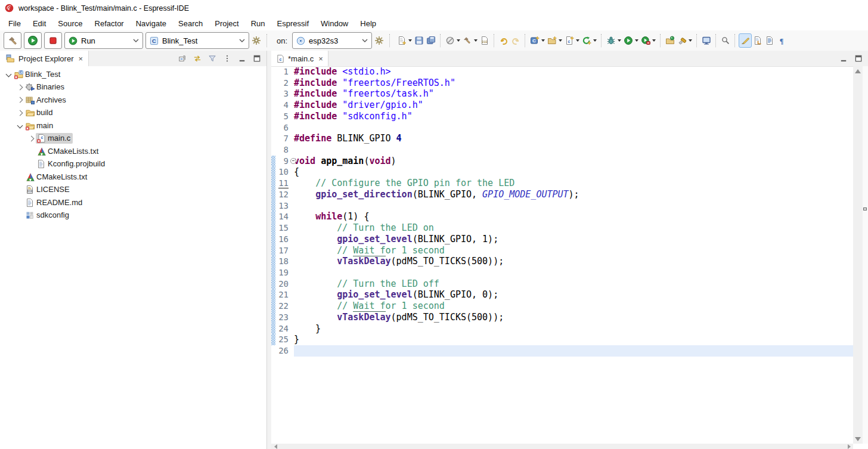 The image size is (868, 449). I want to click on menu-refactor: Refactor, so click(110, 24).